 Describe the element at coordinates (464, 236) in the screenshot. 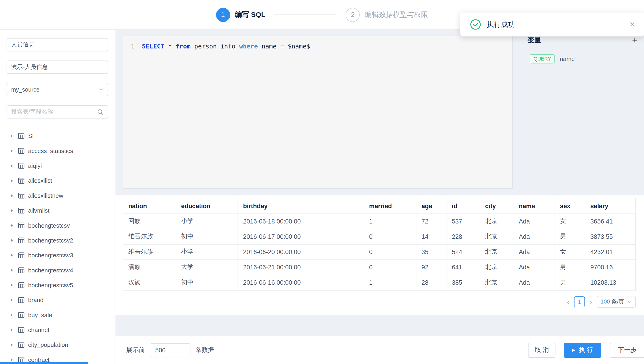

I see `table-cell: 228` at that location.